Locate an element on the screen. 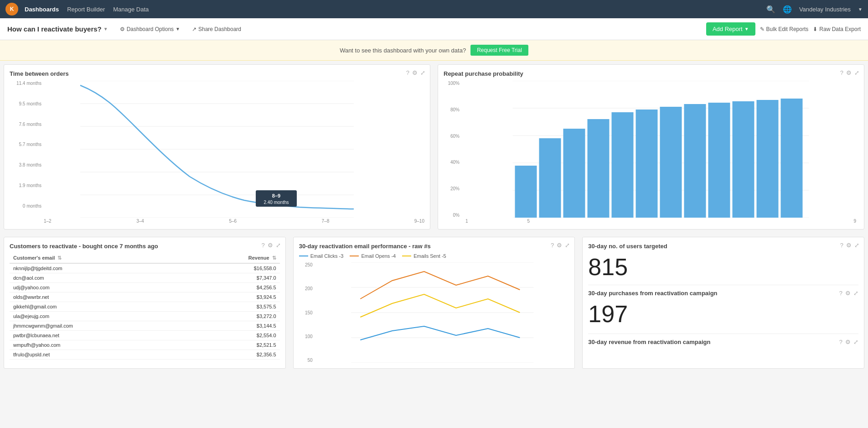  revenue-cell: $3,575.5 is located at coordinates (233, 307).